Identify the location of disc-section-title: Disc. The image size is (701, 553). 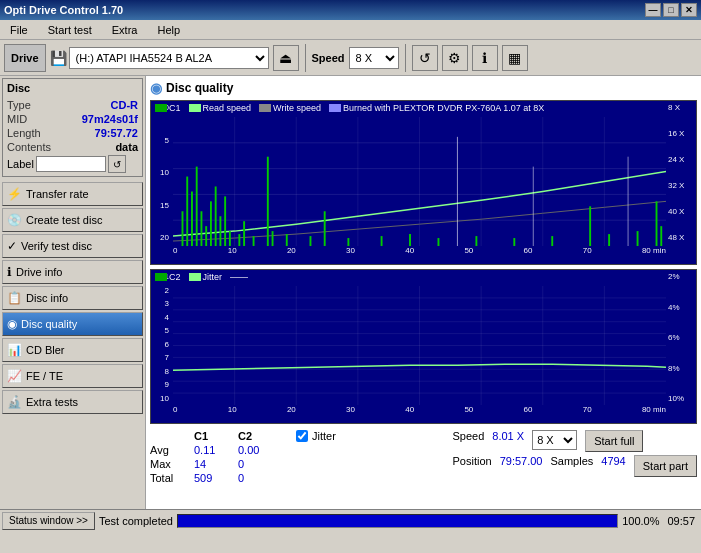
(72, 88).